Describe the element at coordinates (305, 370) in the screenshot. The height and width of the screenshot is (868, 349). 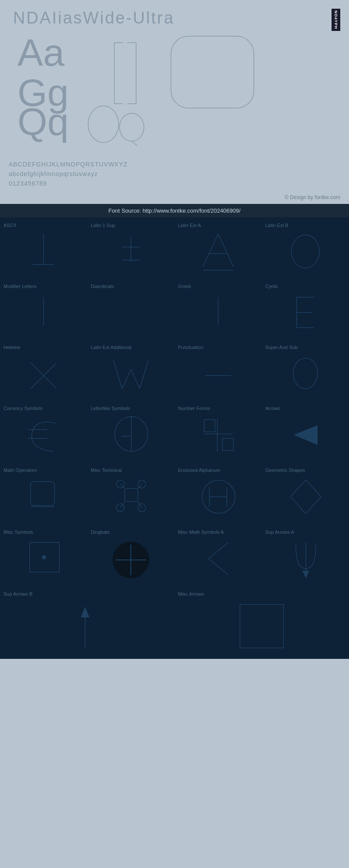
I see `cell-superandsub: Super And Sub` at that location.